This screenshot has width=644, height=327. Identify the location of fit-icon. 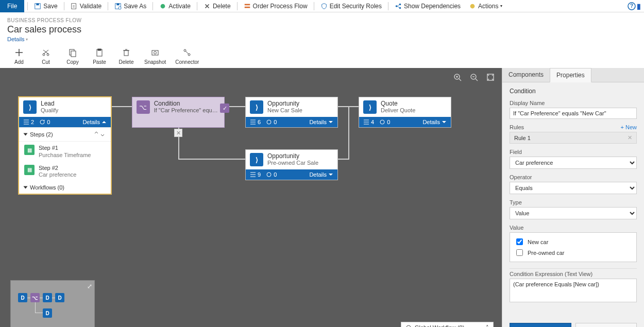
(490, 77).